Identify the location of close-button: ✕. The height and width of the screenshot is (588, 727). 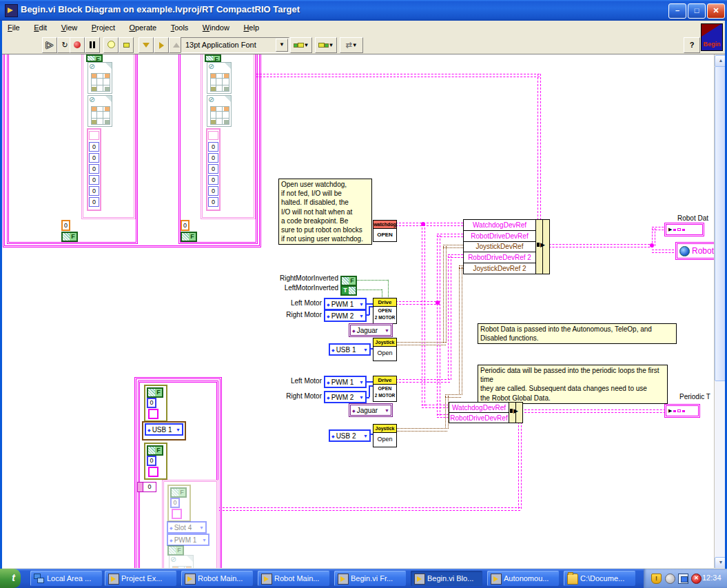
(716, 11).